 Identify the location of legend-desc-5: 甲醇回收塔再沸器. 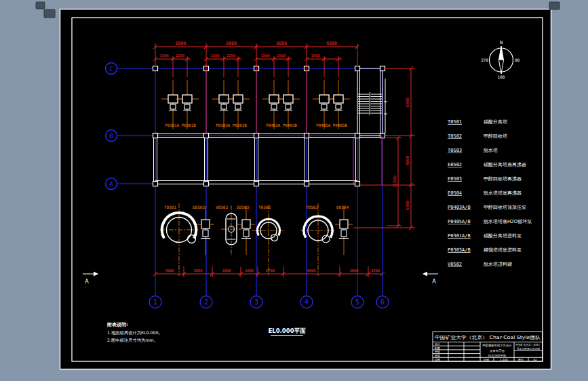
(503, 179).